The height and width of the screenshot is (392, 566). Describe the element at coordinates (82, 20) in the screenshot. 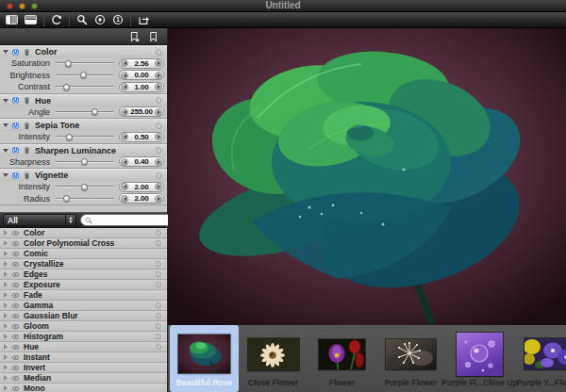

I see `zoom-search-icon` at that location.